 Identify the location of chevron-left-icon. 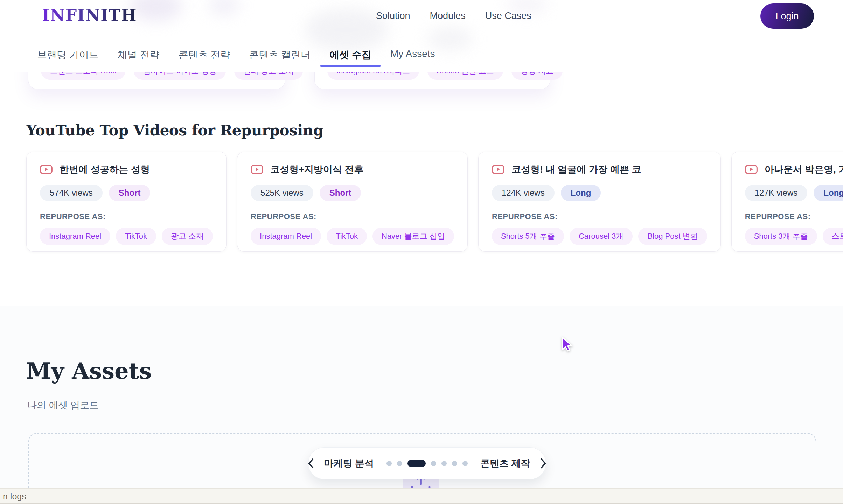
(311, 463).